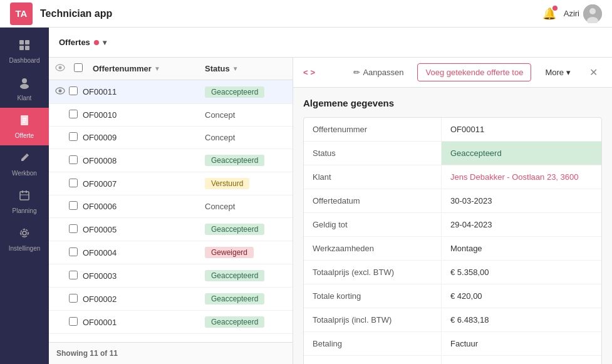  I want to click on list-item: OF00008Geaccepteerd, so click(170, 160).